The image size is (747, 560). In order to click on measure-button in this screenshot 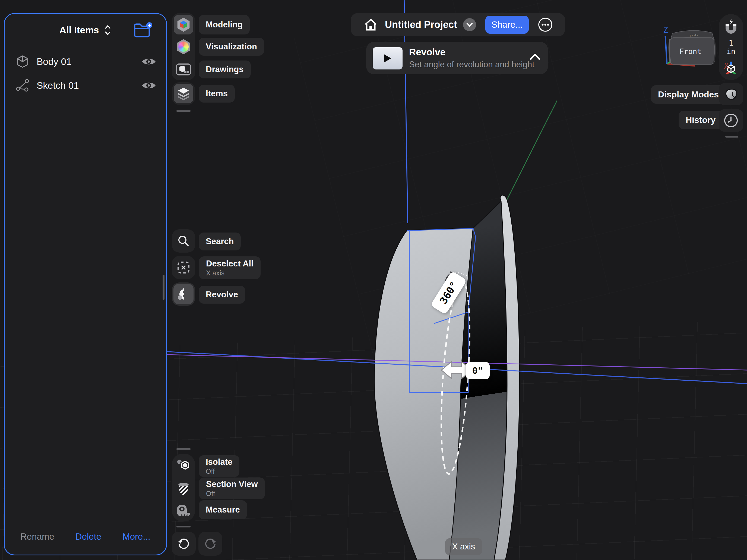, I will do `click(183, 510)`.